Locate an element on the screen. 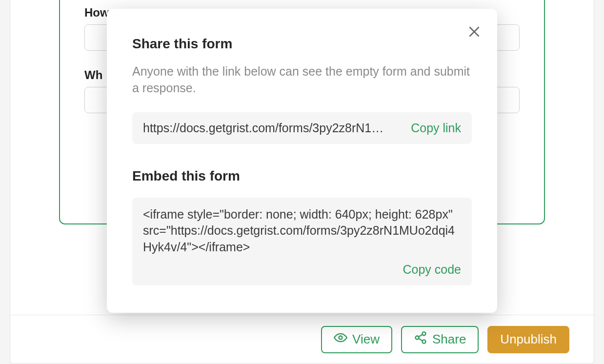 The image size is (604, 364). close-icon is located at coordinates (474, 36).